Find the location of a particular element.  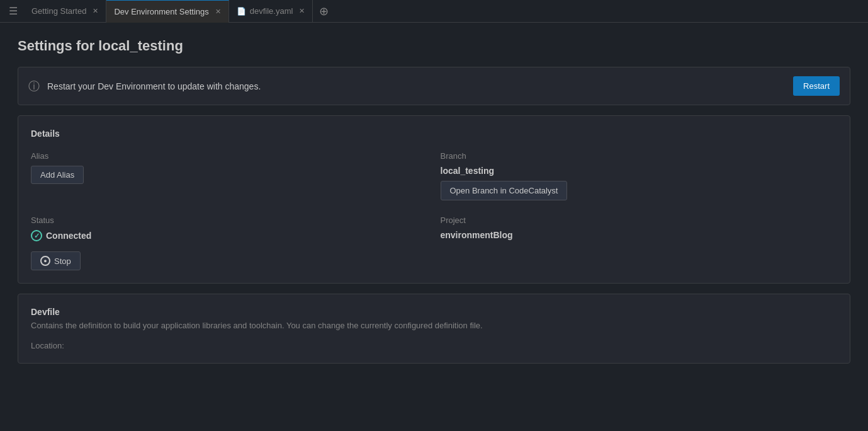

connected-icon: ✓ is located at coordinates (37, 236).